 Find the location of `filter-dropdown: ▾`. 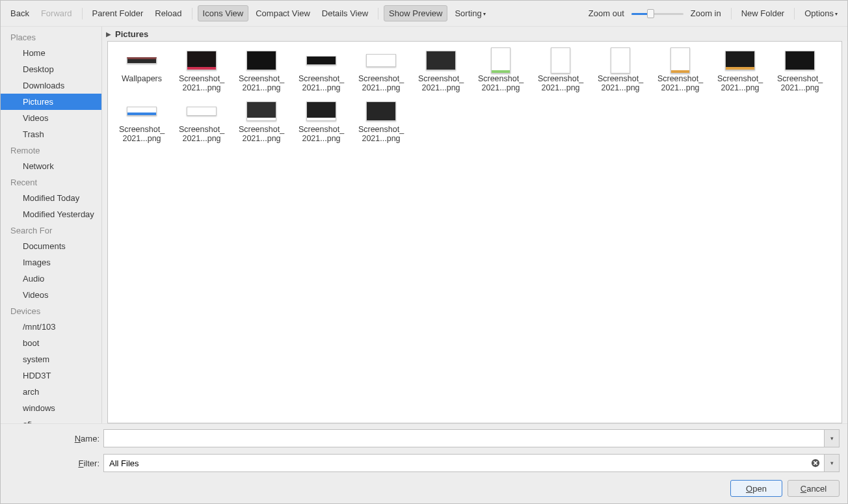

filter-dropdown: ▾ is located at coordinates (832, 463).